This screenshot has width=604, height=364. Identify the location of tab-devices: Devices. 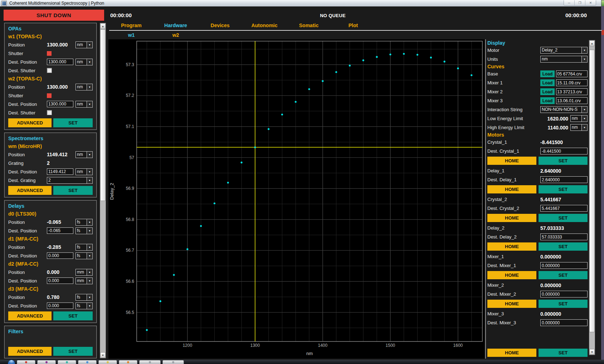
(220, 26).